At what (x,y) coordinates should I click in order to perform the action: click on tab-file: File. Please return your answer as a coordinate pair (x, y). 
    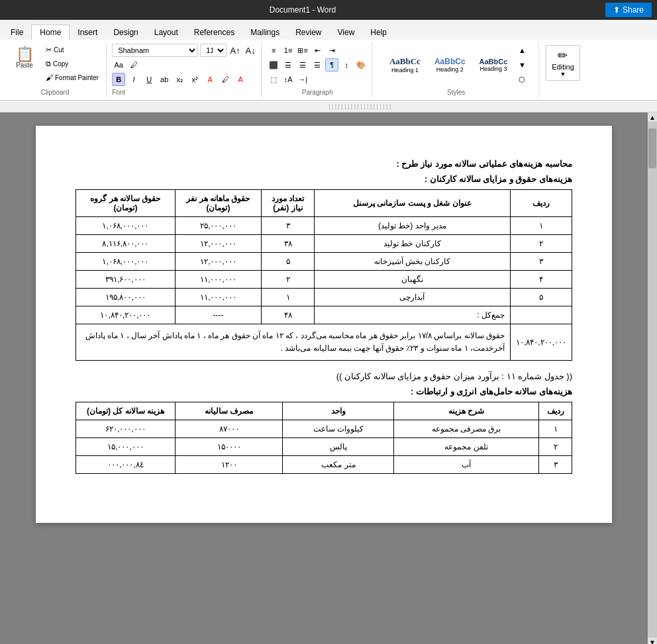
    Looking at the image, I should click on (17, 32).